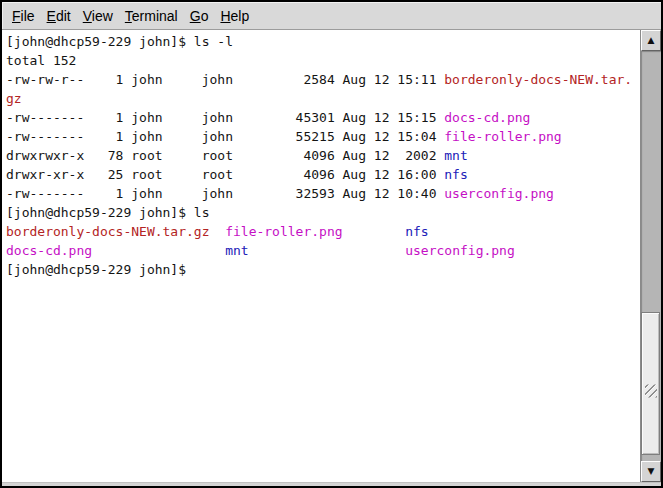  I want to click on terminal-text-segment: -rw-rw-r-- 1 john john 2584 Aug 12 15:11, so click(225, 80).